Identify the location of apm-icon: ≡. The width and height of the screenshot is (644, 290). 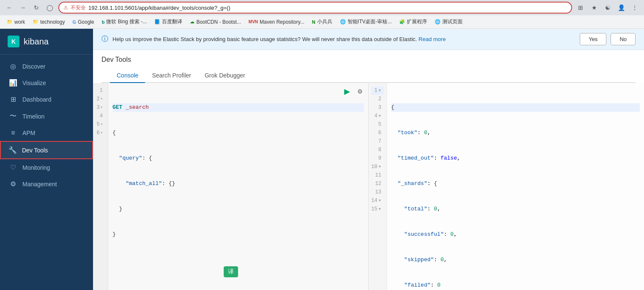
(13, 133).